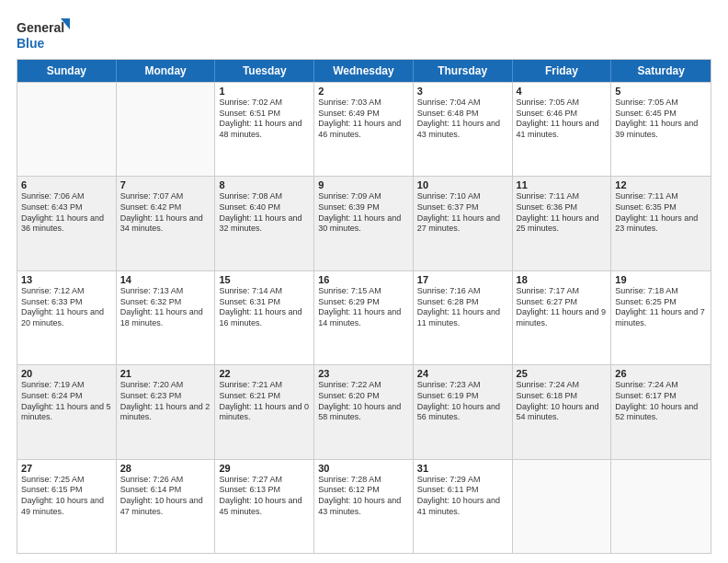  Describe the element at coordinates (265, 307) in the screenshot. I see `cell-info: Sunrise: 7:14 AMSunset: 6:31 PMDaylight:…` at that location.